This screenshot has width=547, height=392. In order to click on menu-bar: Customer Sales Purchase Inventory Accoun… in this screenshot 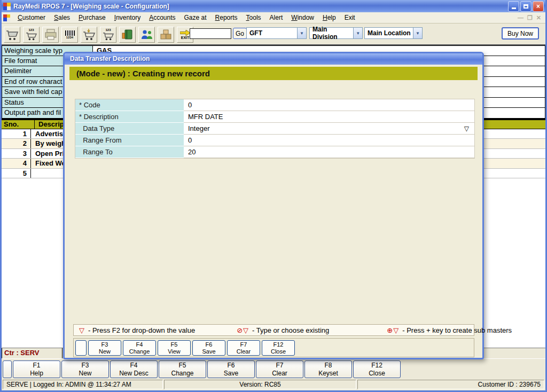, I will do `click(274, 18)`.